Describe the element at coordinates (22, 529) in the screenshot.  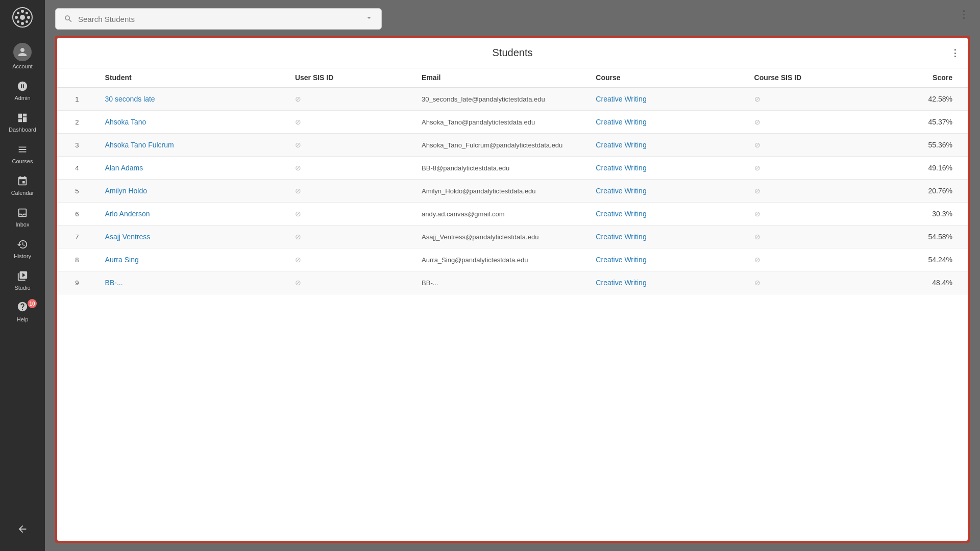
I see `back-button` at that location.